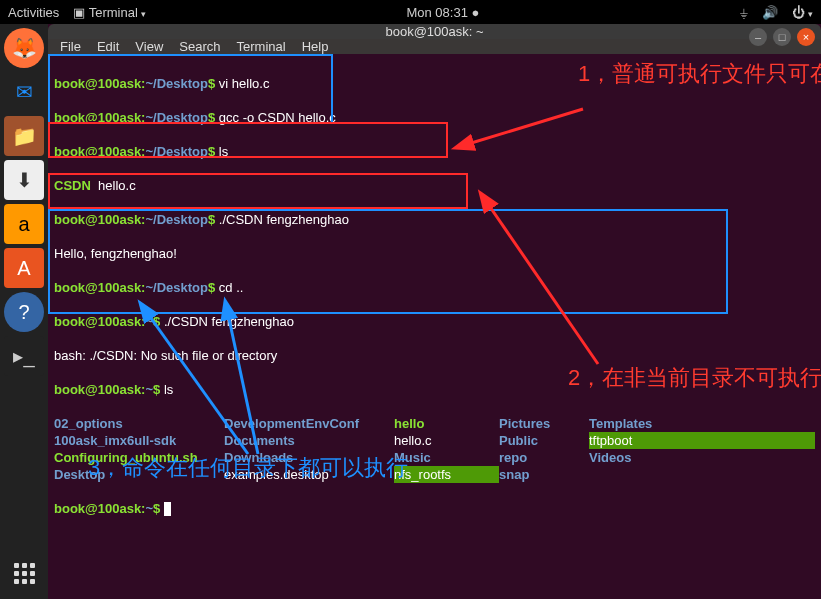 This screenshot has width=821, height=599. I want to click on gnome-topbar: Activities ▣ Terminal Mon 08:31 ● ⏚ 🔊 ⏻, so click(410, 12).